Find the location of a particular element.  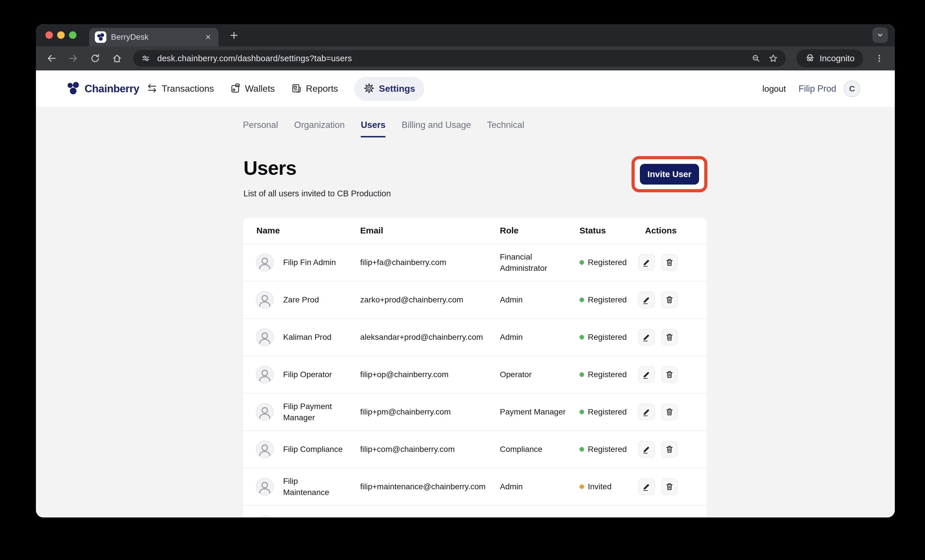

user-name: Zare Prod is located at coordinates (315, 300).